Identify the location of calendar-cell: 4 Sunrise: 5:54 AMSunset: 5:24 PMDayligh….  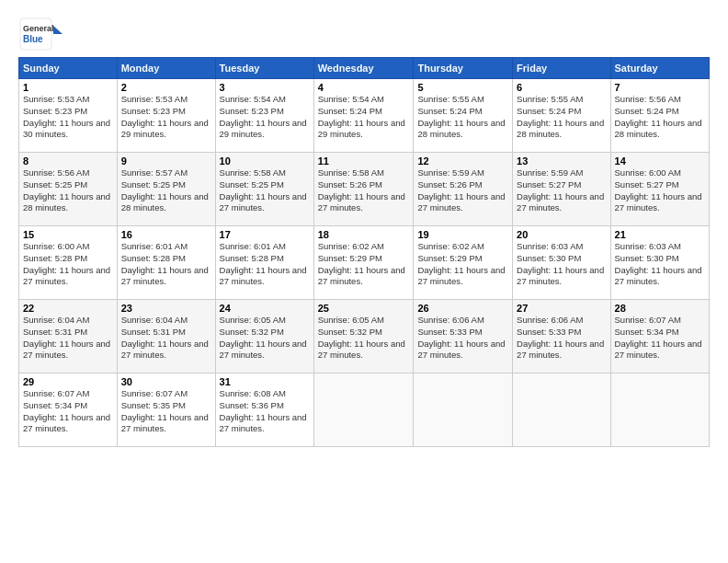
(364, 116).